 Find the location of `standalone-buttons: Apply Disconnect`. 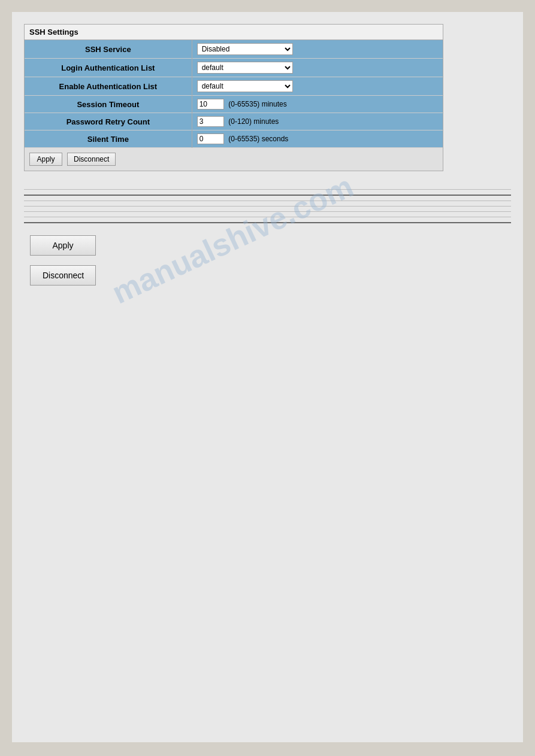

standalone-buttons: Apply Disconnect is located at coordinates (271, 260).